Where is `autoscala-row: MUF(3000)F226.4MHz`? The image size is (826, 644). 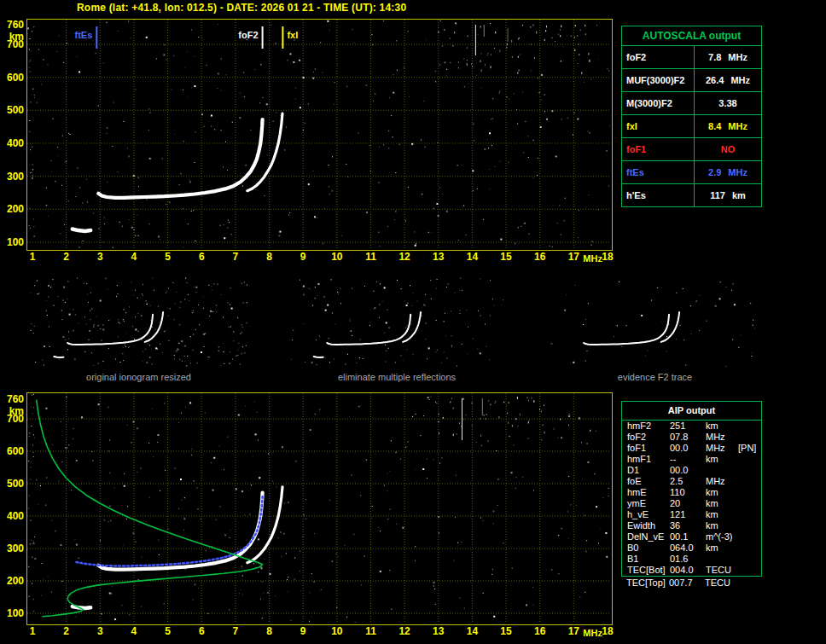 autoscala-row: MUF(3000)F226.4MHz is located at coordinates (691, 80).